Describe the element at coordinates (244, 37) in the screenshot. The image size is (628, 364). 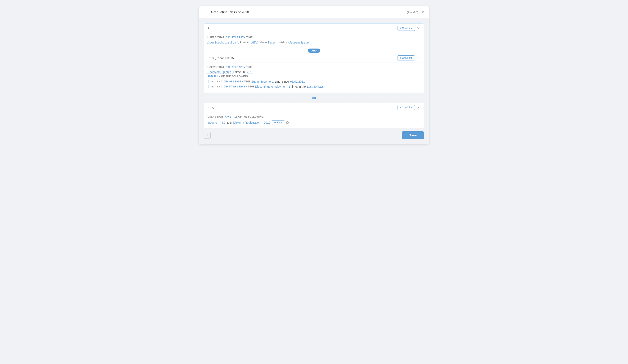
I see `chevron-down-icon: ▾` at that location.